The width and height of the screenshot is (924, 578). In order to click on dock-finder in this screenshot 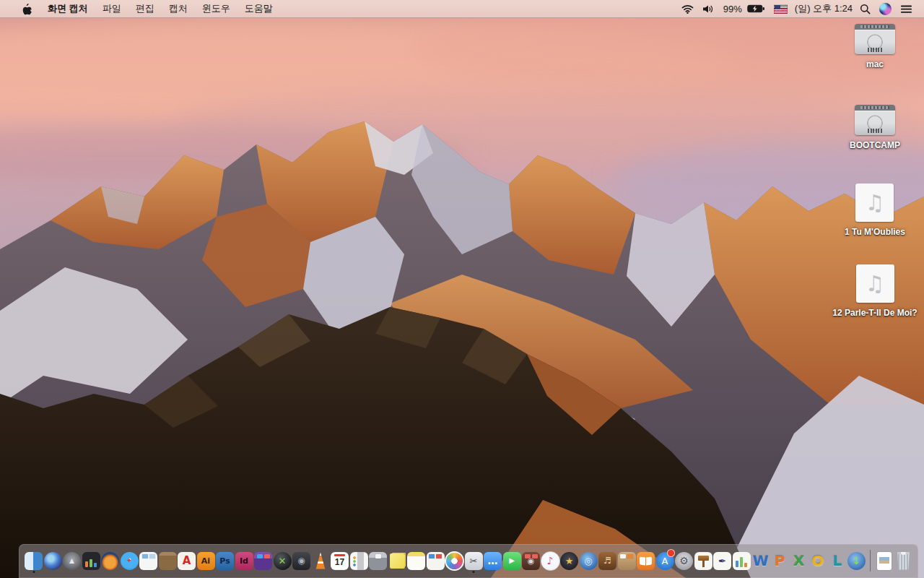, I will do `click(33, 561)`.